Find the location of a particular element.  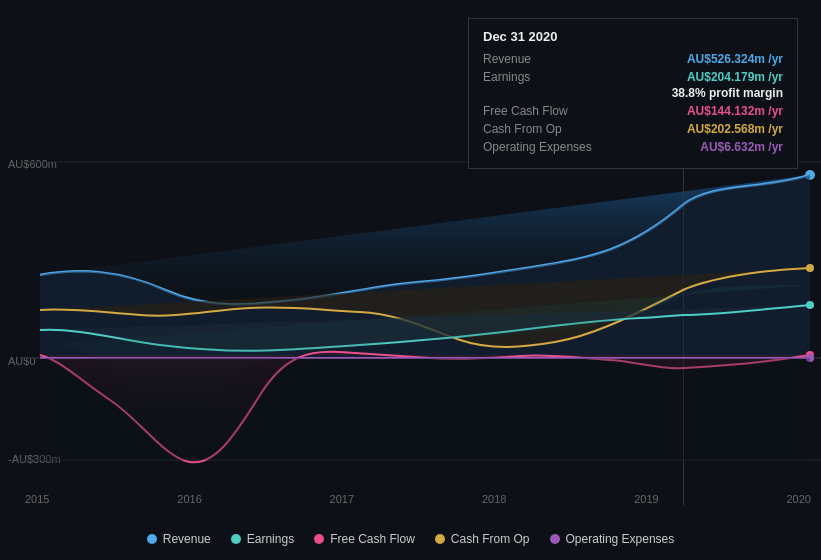

legend-cashop: Cash From Op is located at coordinates (482, 539).